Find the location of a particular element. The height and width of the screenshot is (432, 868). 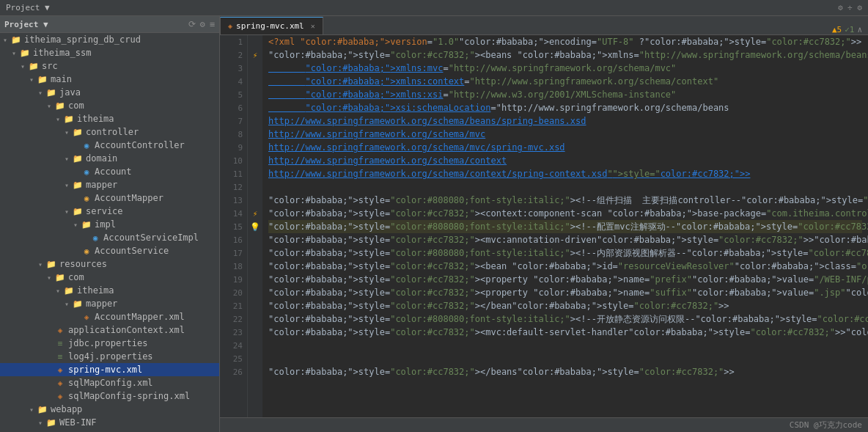

java-class-blue-icon: ◉ is located at coordinates (87, 145).